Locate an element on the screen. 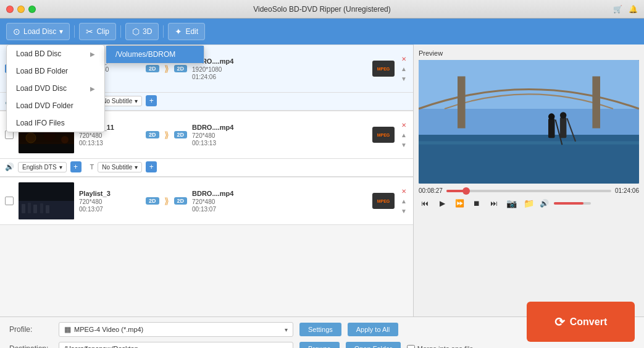 The image size is (644, 348). down-btn-3: ▼ is located at coordinates (404, 211).